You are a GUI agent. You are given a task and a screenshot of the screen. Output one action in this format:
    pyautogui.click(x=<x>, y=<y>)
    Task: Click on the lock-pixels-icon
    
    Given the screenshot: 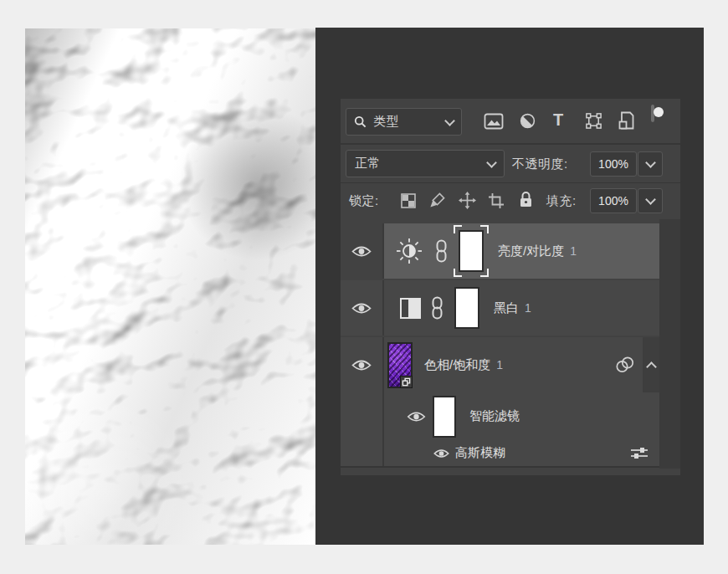 What is the action you would take?
    pyautogui.click(x=437, y=201)
    